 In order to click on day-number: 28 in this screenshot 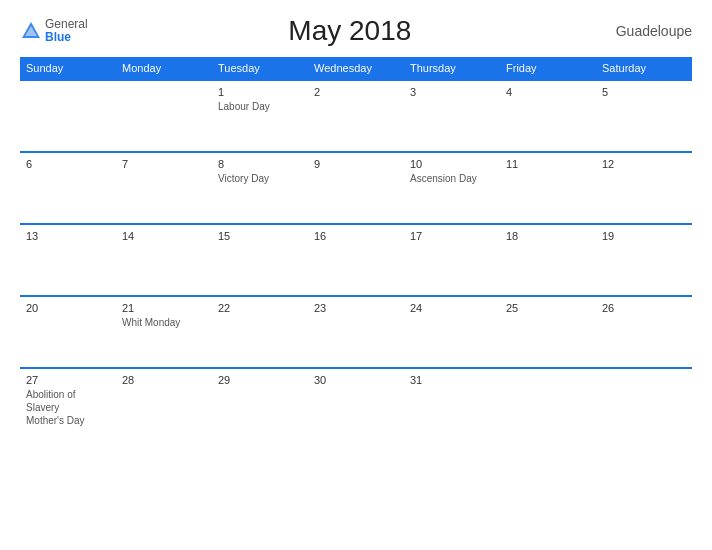, I will do `click(164, 380)`.